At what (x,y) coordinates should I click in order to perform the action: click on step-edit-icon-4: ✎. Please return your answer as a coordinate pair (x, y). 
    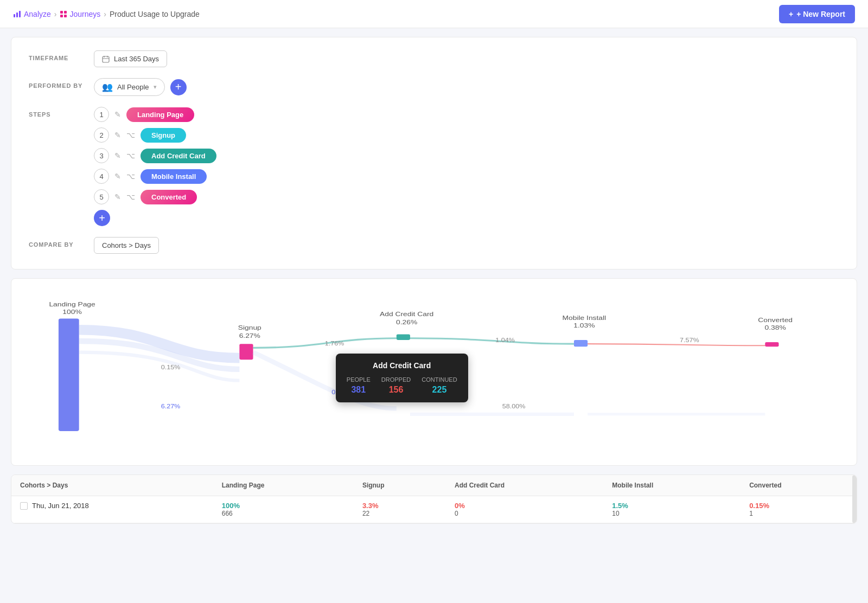
    Looking at the image, I should click on (118, 176).